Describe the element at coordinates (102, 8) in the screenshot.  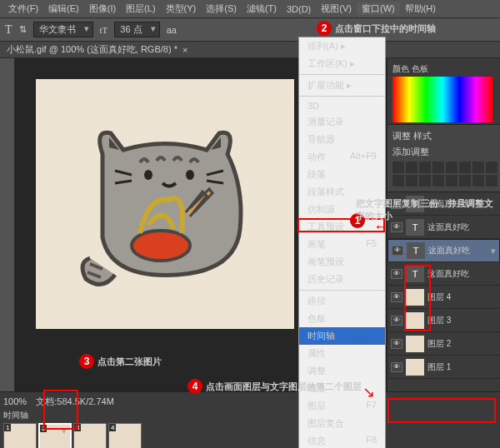
I see `menu-image: 图像(I)` at that location.